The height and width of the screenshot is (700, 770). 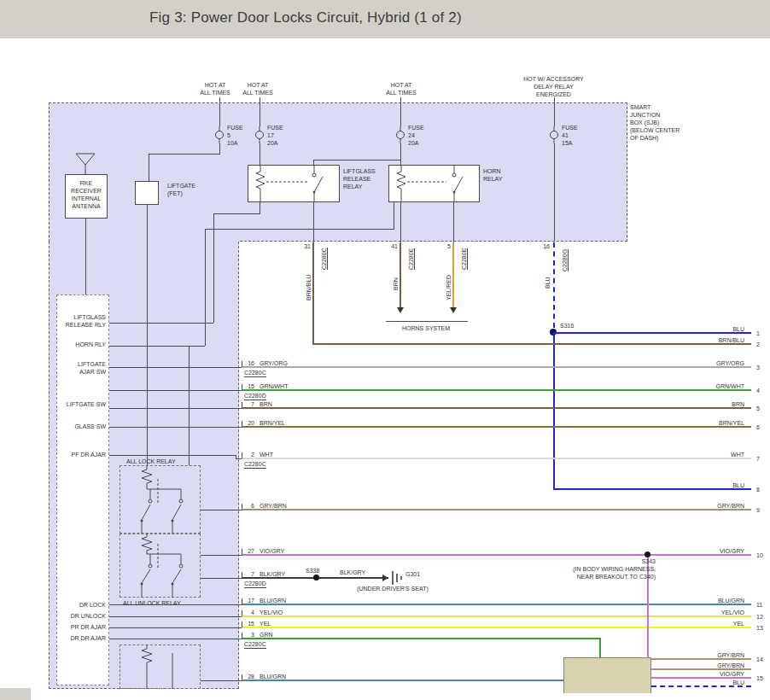 What do you see at coordinates (758, 345) in the screenshot?
I see `circuit-number: 2` at bounding box center [758, 345].